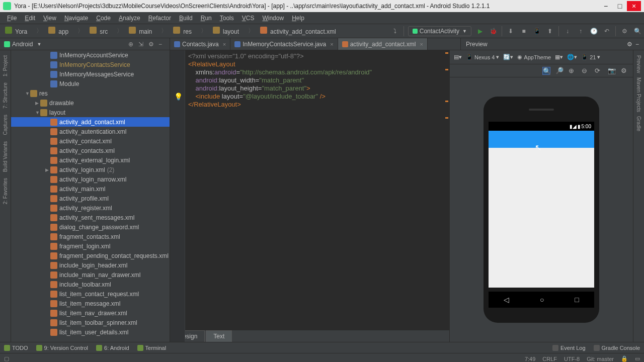 This screenshot has height=362, width=644. Describe the element at coordinates (50, 18) in the screenshot. I see `menu-view: View` at that location.